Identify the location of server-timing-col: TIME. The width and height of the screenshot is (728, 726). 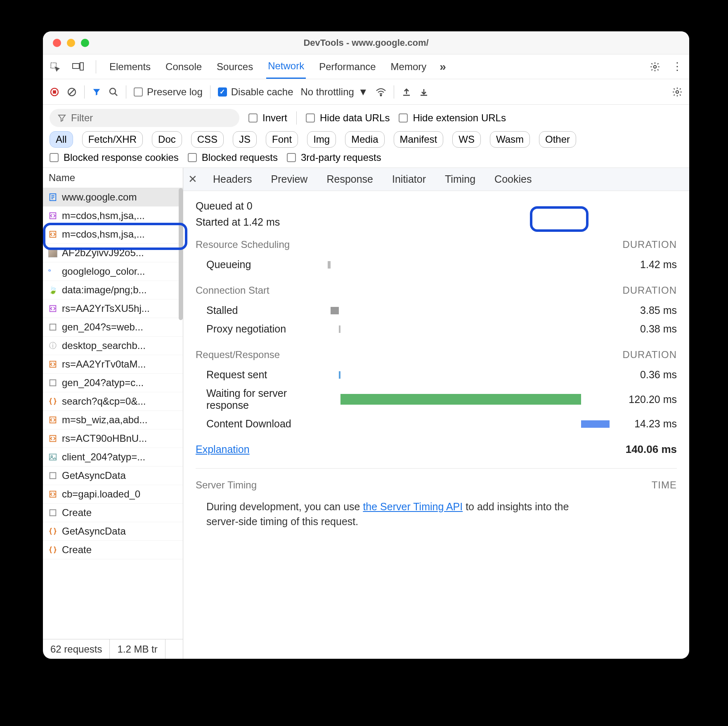
(664, 485).